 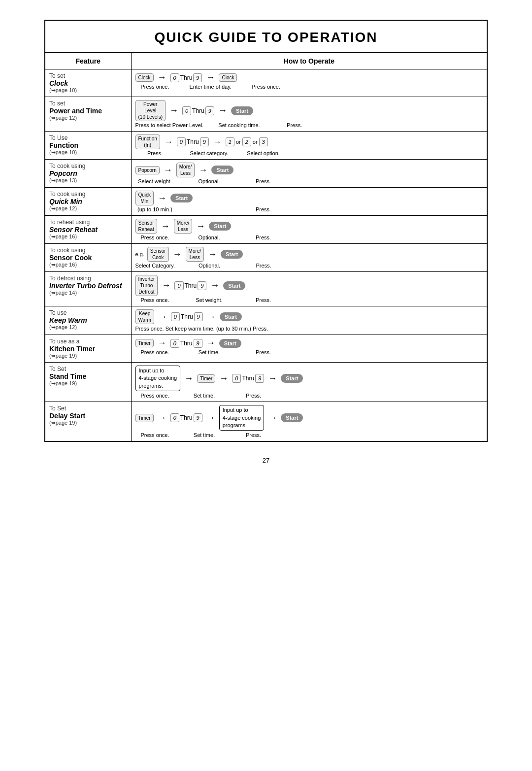 What do you see at coordinates (88, 320) in the screenshot?
I see `feature-name: Keep Warm` at bounding box center [88, 320].